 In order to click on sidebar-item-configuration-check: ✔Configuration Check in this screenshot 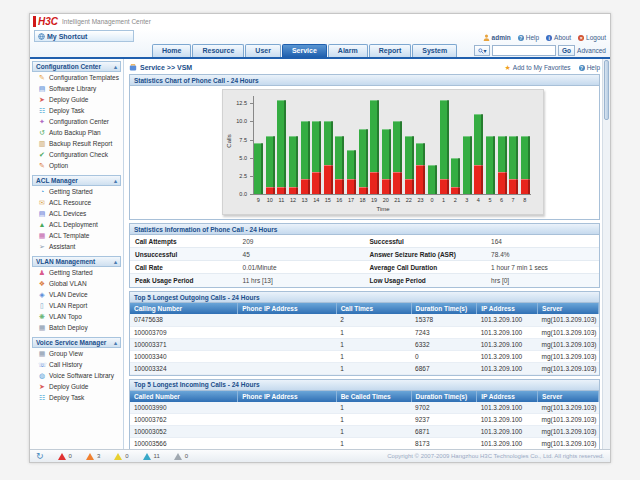, I will do `click(76, 154)`.